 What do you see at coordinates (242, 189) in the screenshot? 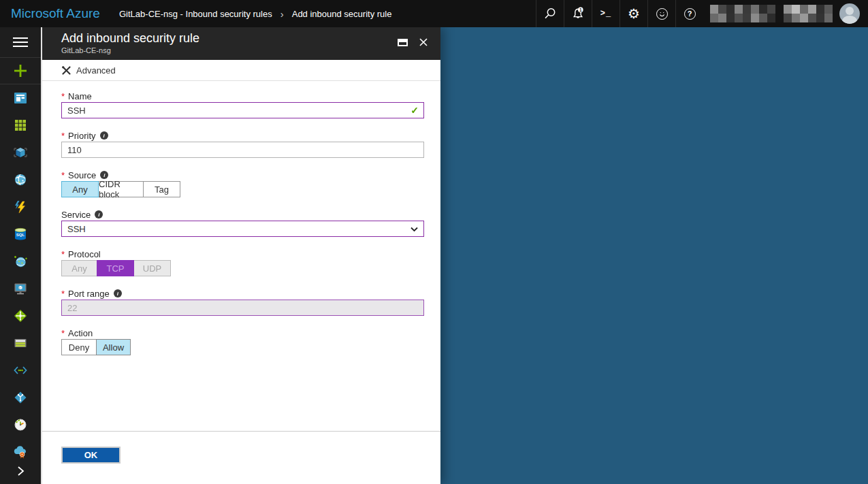
I see `source-toggle: Any CIDR block Tag` at bounding box center [242, 189].